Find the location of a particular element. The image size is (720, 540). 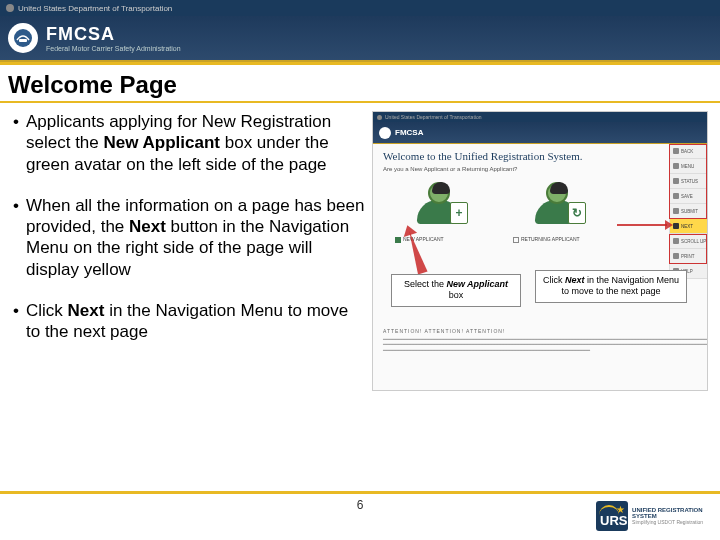

avatar-new-icon: + is located at coordinates (439, 207).